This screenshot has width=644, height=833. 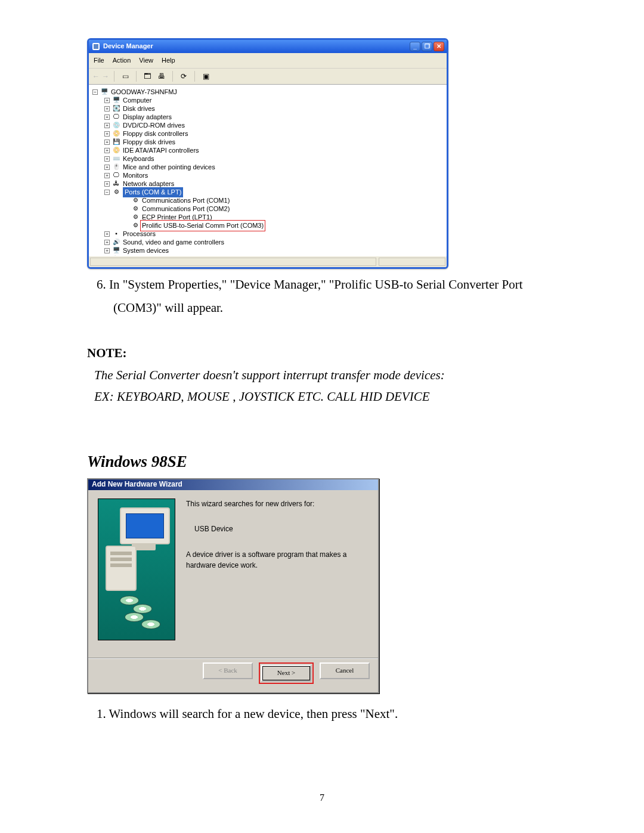 What do you see at coordinates (322, 714) in the screenshot?
I see `instruction-step-1: 1. Windows will search for a new device,…` at bounding box center [322, 714].